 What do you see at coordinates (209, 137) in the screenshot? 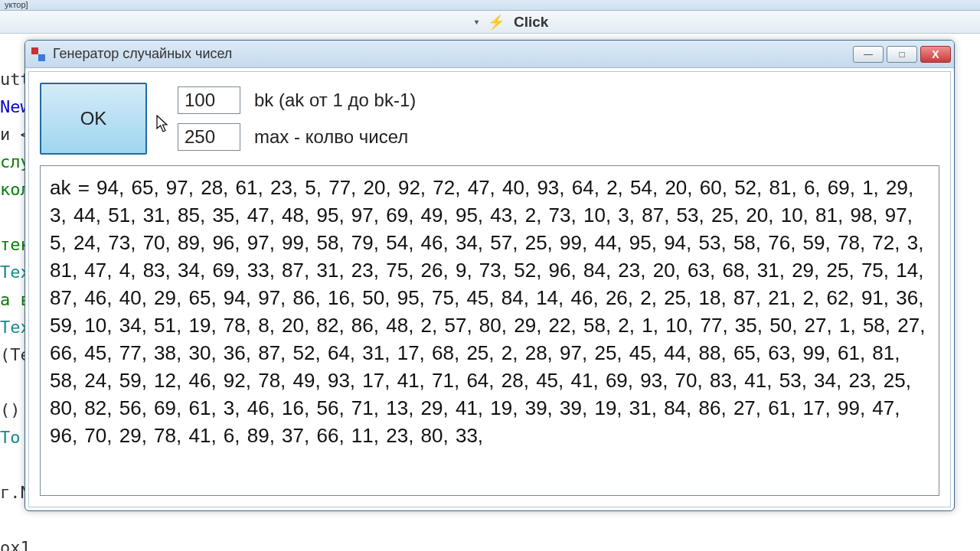
I see `max-input` at bounding box center [209, 137].